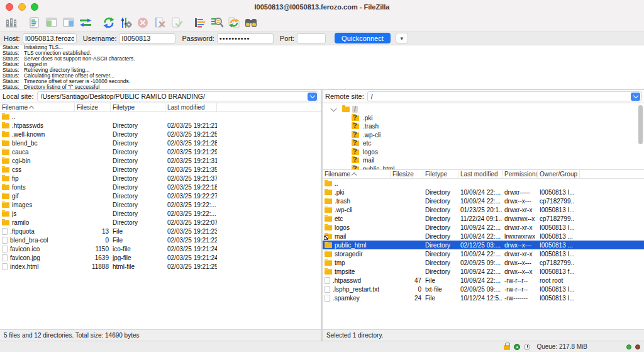  I want to click on remote-row-logos: logosDirectory10/09/24 22:...drwxr-xr-xI…, so click(483, 227).